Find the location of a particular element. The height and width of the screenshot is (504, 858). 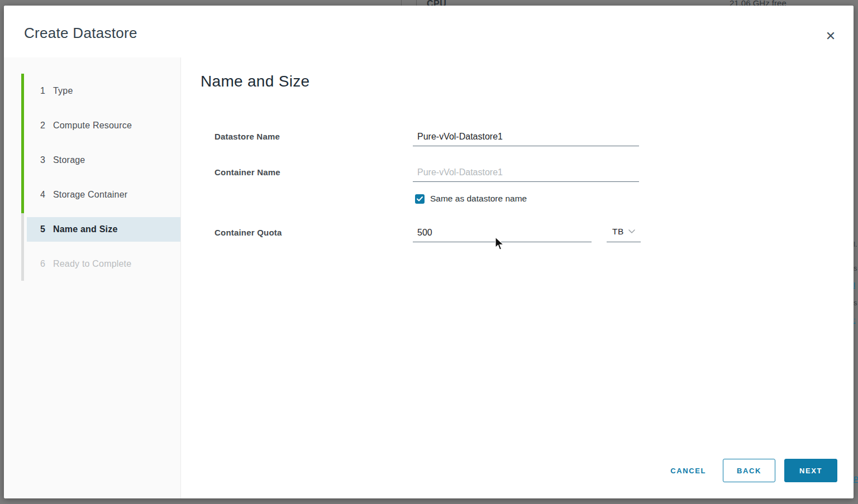

same-as-datastore-checkbox is located at coordinates (420, 199).